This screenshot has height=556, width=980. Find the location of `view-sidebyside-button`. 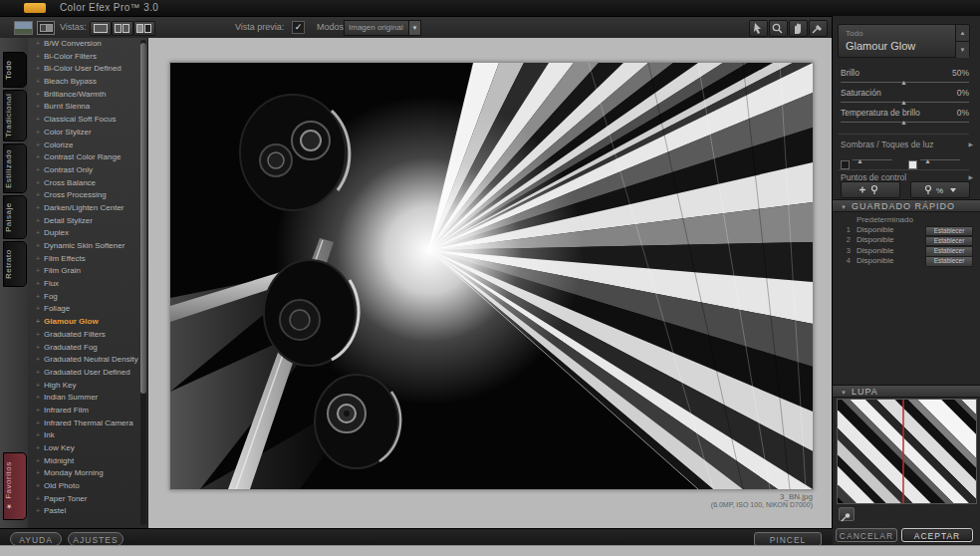

view-sidebyside-button is located at coordinates (144, 28).